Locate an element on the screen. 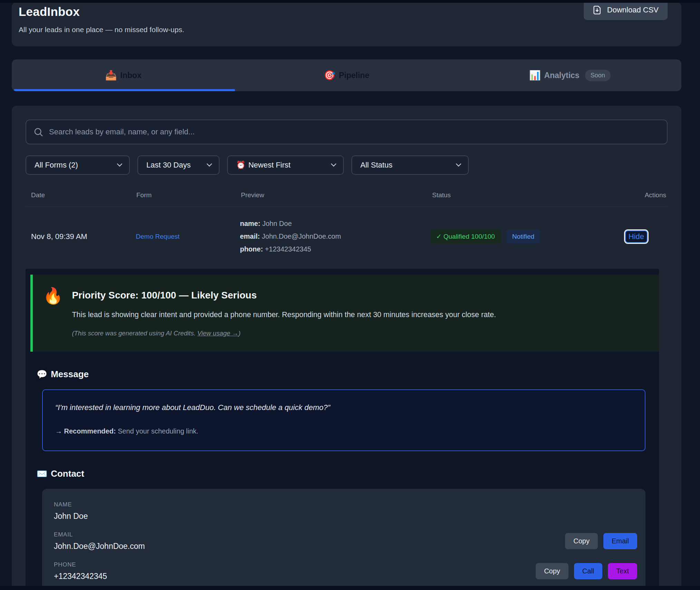  tab-bar: 📥 Inbox 🎯 Pipeline 📊 Analytics Soon is located at coordinates (347, 75).